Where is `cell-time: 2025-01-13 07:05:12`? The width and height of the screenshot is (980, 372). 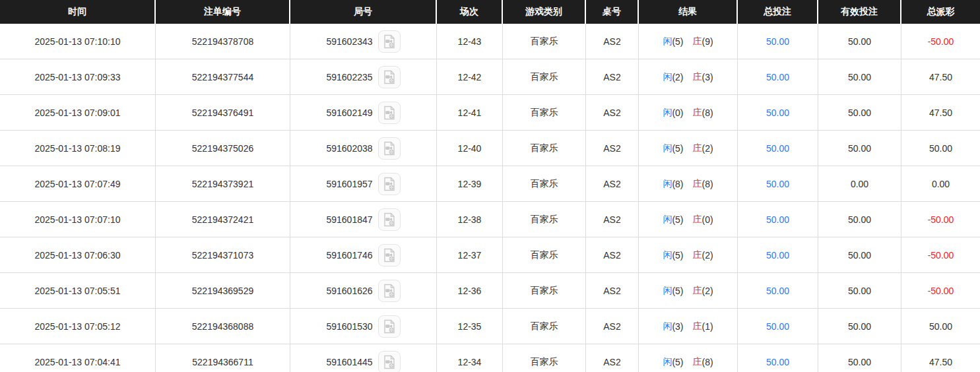
cell-time: 2025-01-13 07:05:12 is located at coordinates (78, 326).